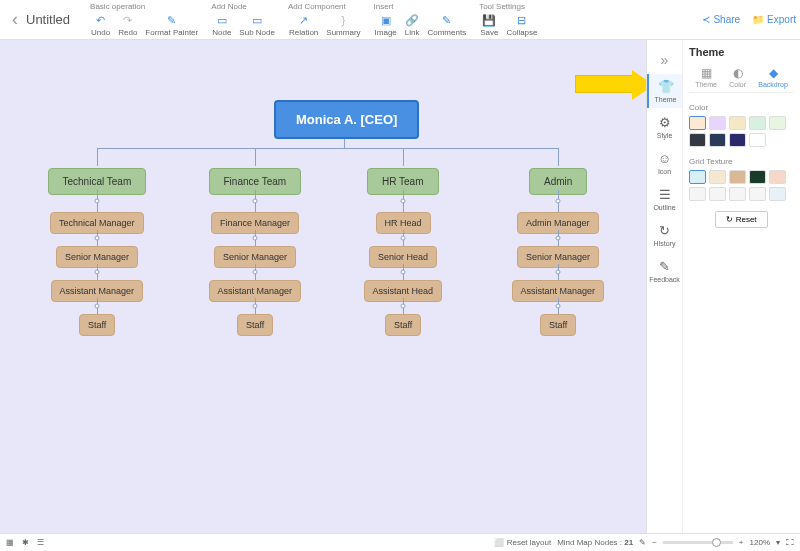  Describe the element at coordinates (15, 20) in the screenshot. I see `back-button: ‹` at that location.